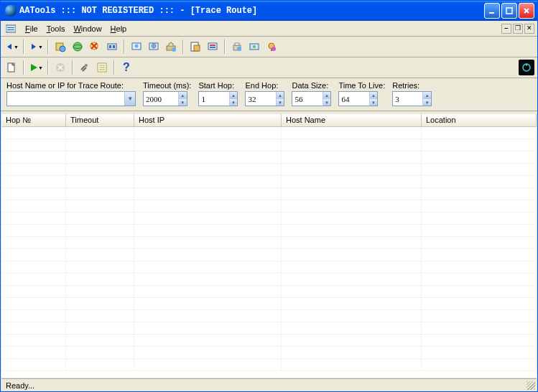 Image resolution: width=538 pixels, height=392 pixels. I want to click on stop-button, so click(60, 67).